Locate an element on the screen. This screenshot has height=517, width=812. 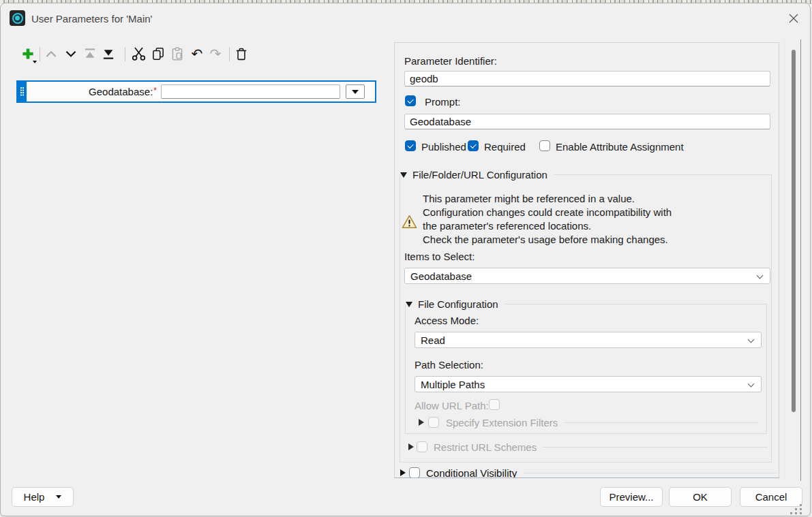
enable-attribute-assignment-label: Enable Attribute Assignment is located at coordinates (620, 147).